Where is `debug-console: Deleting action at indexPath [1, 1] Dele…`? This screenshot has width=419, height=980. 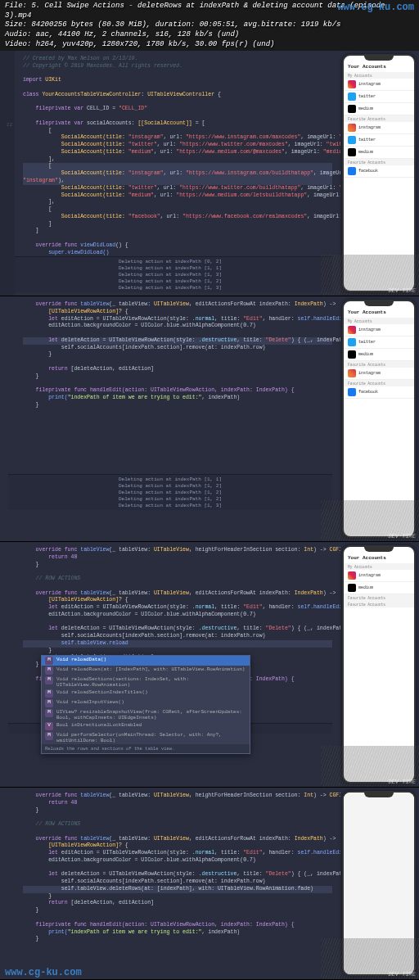
debug-console: Deleting action at indexPath [1, 1] Dele… is located at coordinates (170, 492).